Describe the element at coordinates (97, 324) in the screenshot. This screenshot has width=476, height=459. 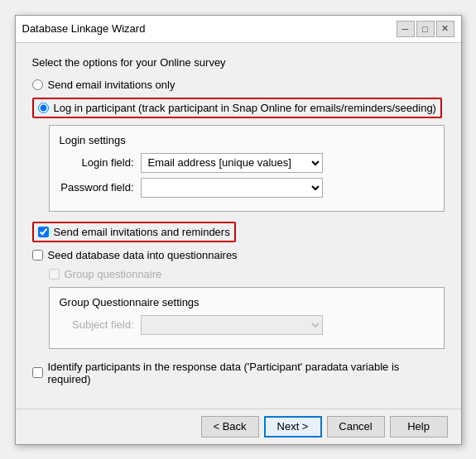
I see `subject-field-label: Subject field:` at that location.